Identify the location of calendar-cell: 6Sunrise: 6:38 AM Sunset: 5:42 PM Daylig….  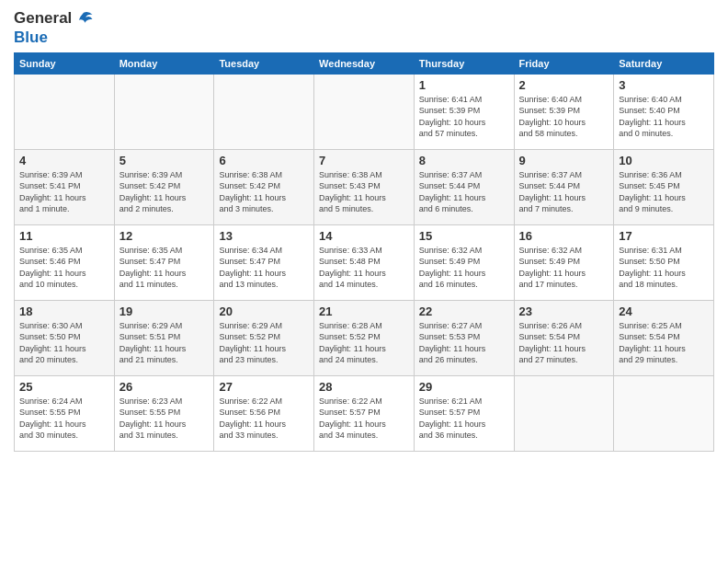
(265, 187).